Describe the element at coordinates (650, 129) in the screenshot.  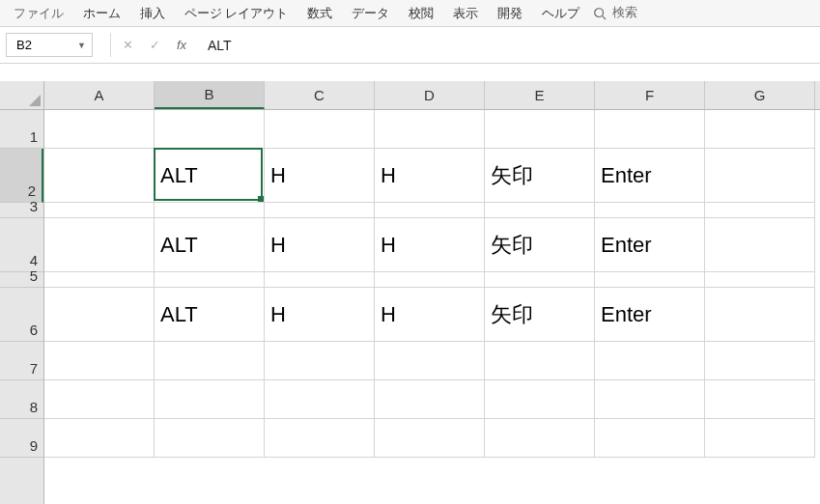
I see `cell-F1` at that location.